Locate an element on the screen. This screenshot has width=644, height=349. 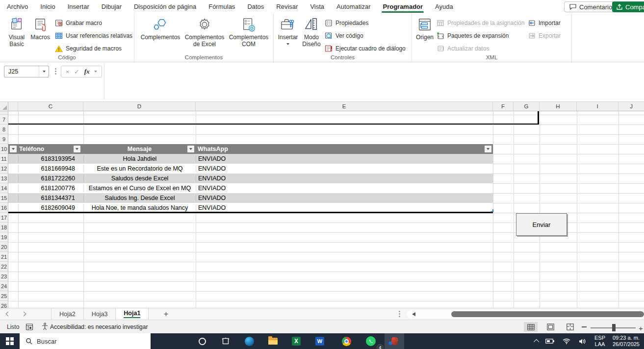
formula-input is located at coordinates (374, 71).